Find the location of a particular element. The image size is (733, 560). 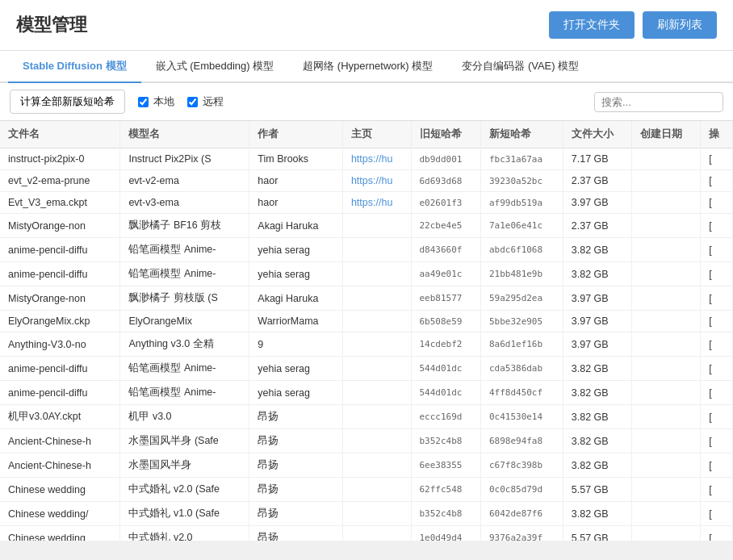

cell-11-5: 0c41530e14 is located at coordinates (521, 417).